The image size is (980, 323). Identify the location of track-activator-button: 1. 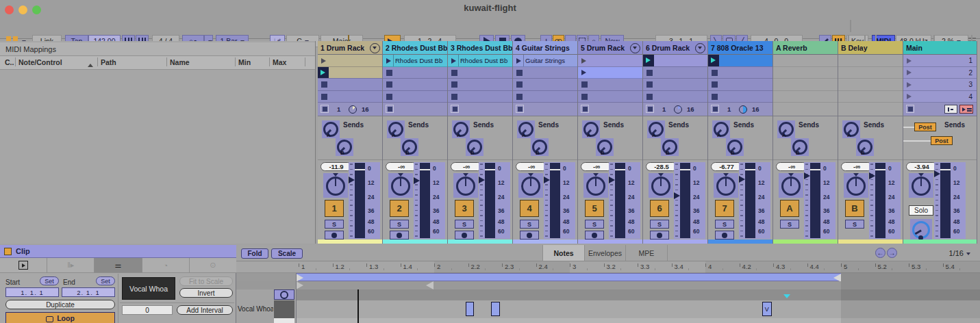
(334, 208).